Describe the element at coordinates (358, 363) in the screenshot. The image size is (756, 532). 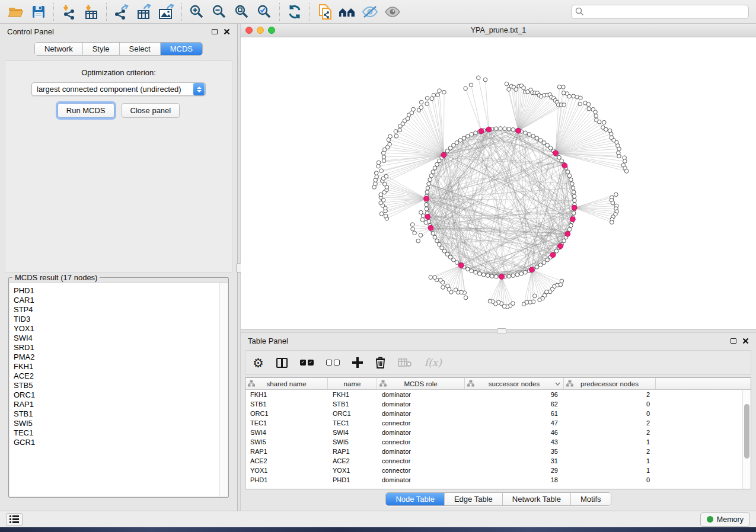
I see `add-column-button` at that location.